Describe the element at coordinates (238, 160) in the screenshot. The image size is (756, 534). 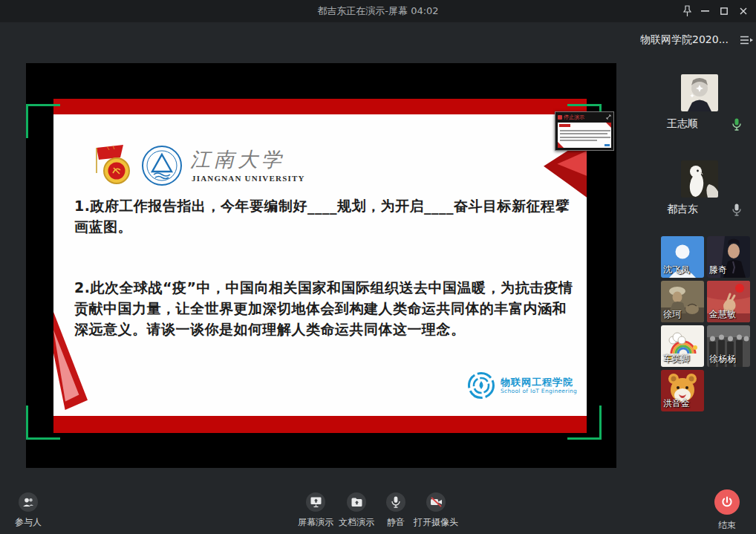
I see `university-name-cn: 江南大学` at that location.